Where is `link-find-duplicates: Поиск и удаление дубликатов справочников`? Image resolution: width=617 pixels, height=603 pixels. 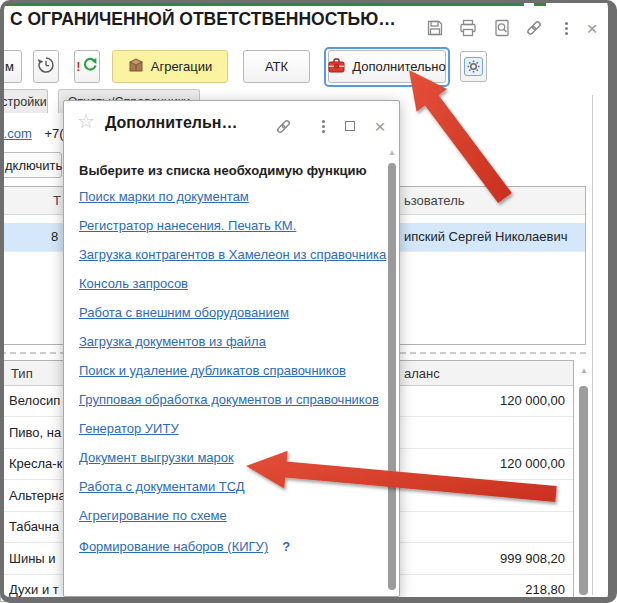 link-find-duplicates: Поиск и удаление дубликатов справочников is located at coordinates (232, 372).